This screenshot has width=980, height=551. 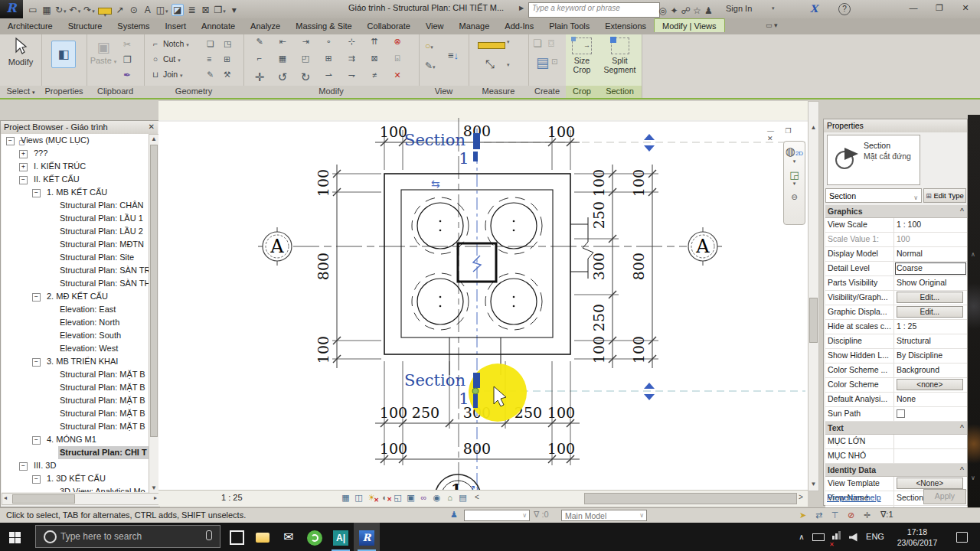 I want to click on coccoc-browser-button, so click(x=315, y=537).